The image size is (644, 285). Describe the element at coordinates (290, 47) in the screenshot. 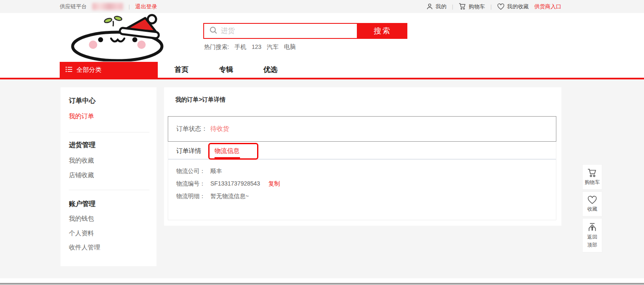

I see `hot-search-item: 电脑` at that location.